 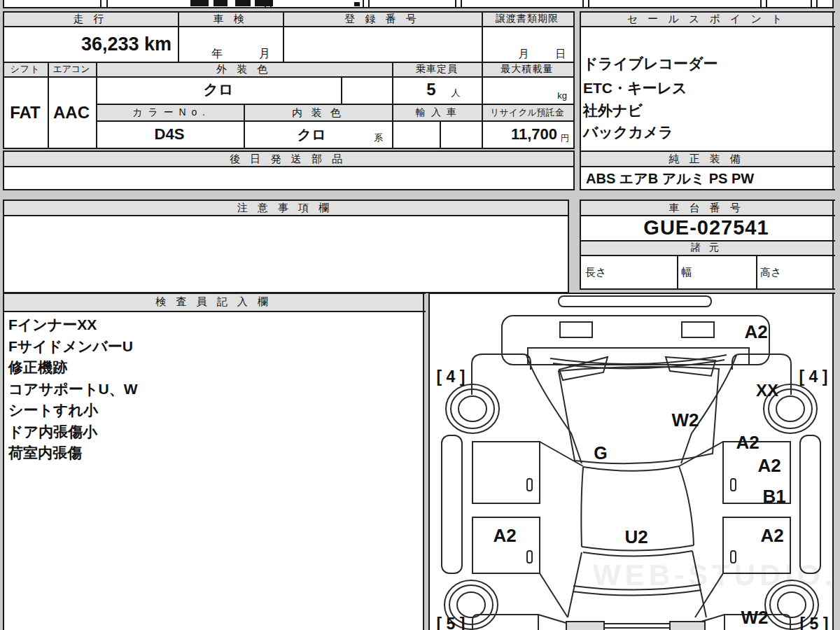 What do you see at coordinates (686, 273) in the screenshot?
I see `width-label: 幅` at bounding box center [686, 273].